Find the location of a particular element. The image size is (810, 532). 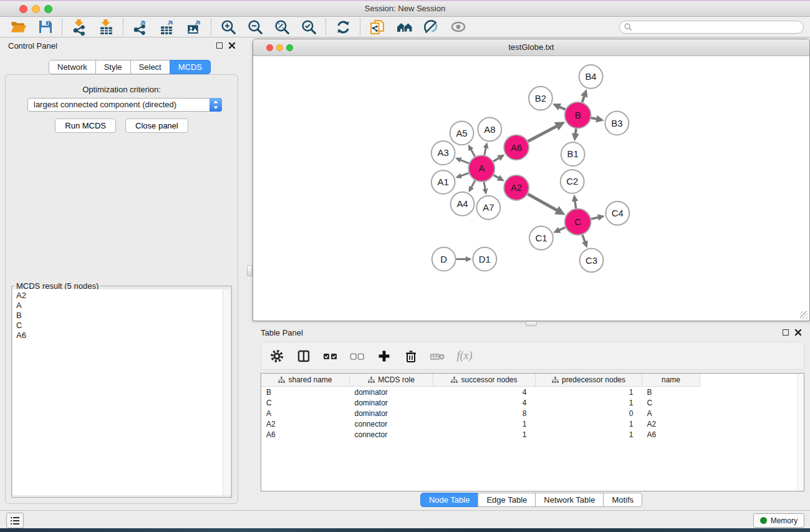

graph-node-A3: A3 is located at coordinates (443, 153).